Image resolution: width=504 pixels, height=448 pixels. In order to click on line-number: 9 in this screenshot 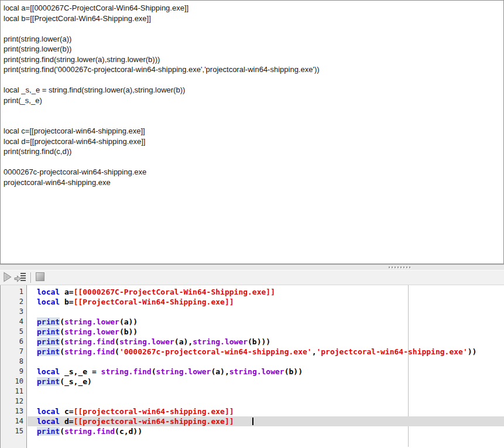, I will do `click(13, 371)`.